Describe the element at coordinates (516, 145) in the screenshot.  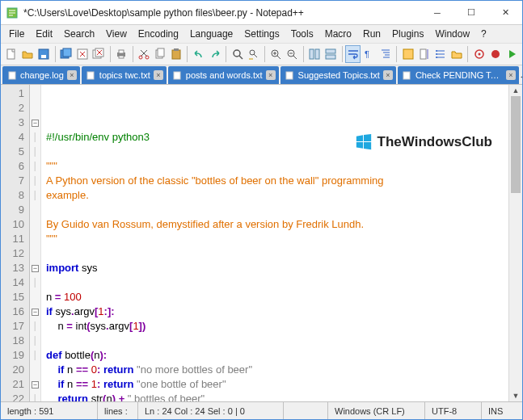
I see `scrollbar-thumb` at that location.